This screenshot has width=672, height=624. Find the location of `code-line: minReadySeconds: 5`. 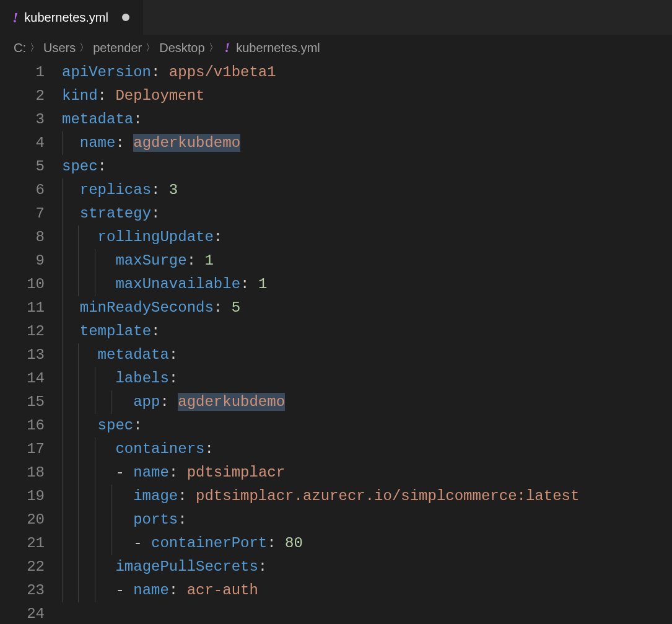

code-line: minReadySeconds: 5 is located at coordinates (367, 308).